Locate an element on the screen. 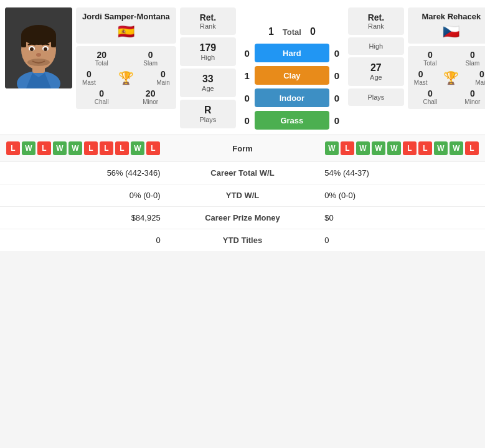 Image resolution: width=485 pixels, height=448 pixels. career-stat-label: Career Total W/L is located at coordinates (243, 173).